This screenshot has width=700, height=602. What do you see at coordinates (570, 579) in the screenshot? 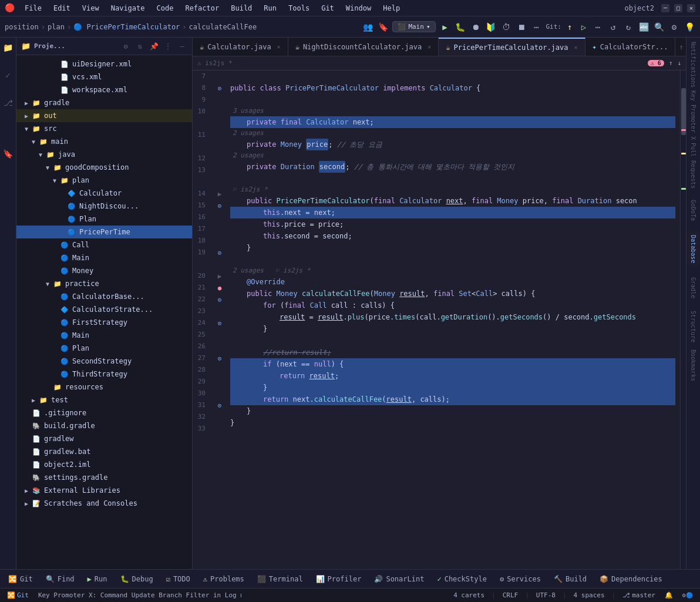
I see `bottom-tab-build: 🔨 Build` at bounding box center [570, 579].